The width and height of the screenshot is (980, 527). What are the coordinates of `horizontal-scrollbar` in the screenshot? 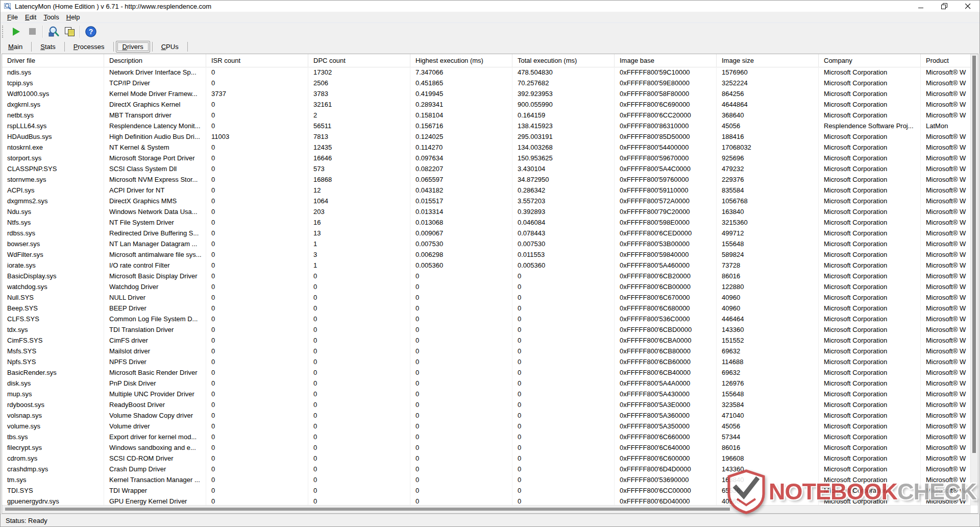 It's located at (486, 509).